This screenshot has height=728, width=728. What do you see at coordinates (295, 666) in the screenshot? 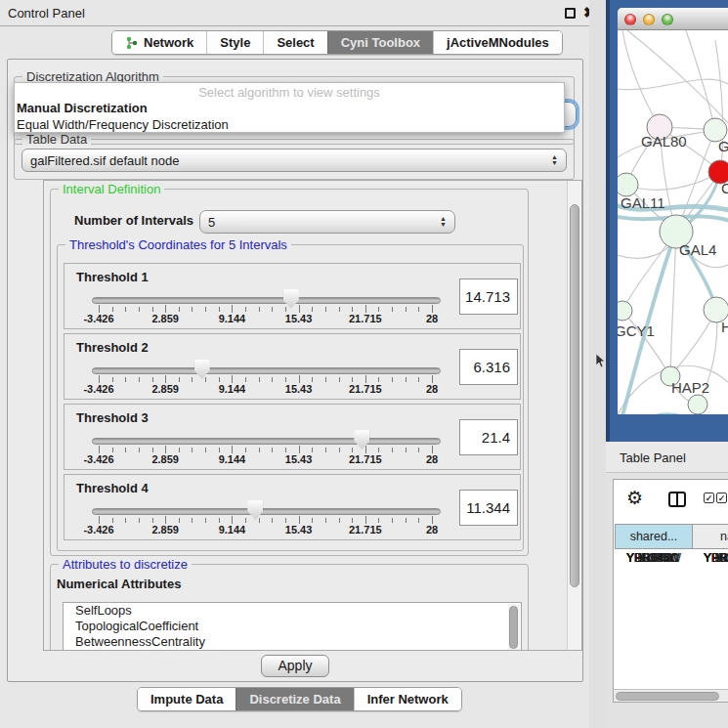
I see `apply-button: Apply` at bounding box center [295, 666].